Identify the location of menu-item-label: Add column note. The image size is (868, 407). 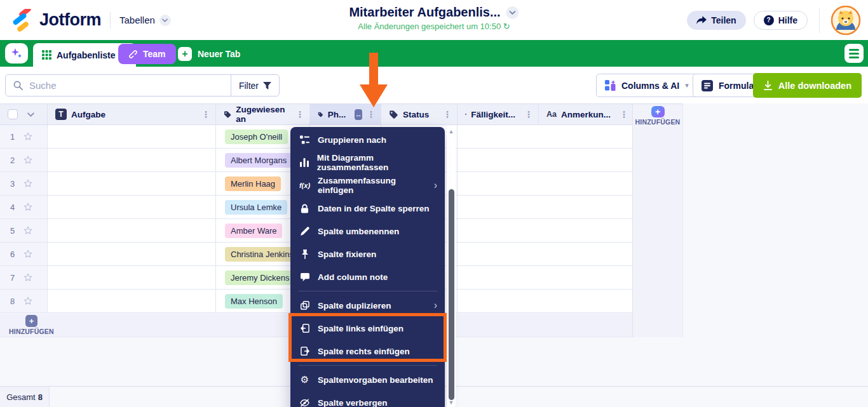
(353, 277).